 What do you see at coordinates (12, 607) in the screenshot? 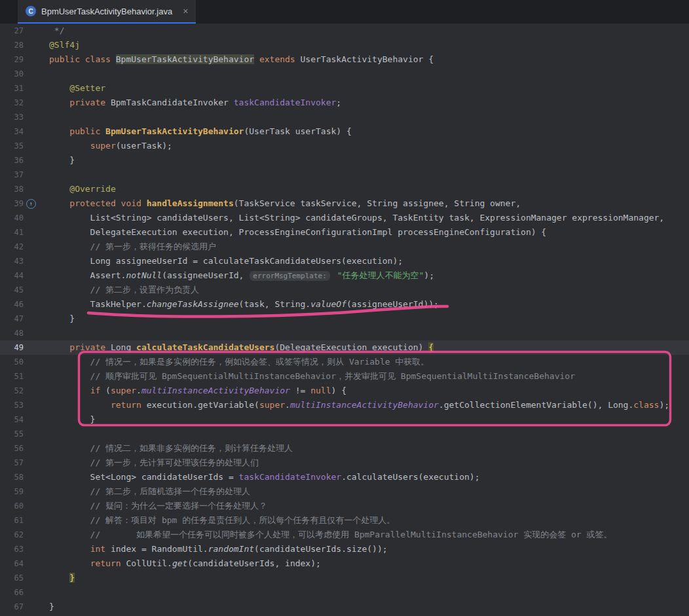
I see `line-number: 67` at bounding box center [12, 607].